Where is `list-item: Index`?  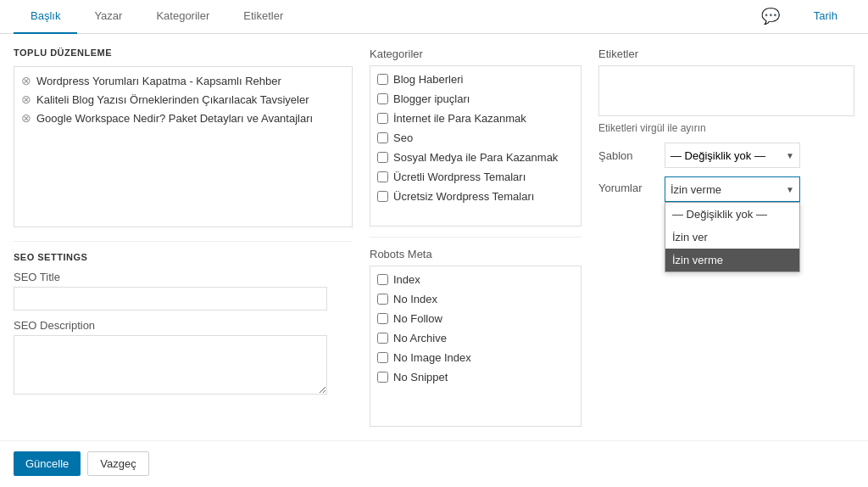 list-item: Index is located at coordinates (476, 280).